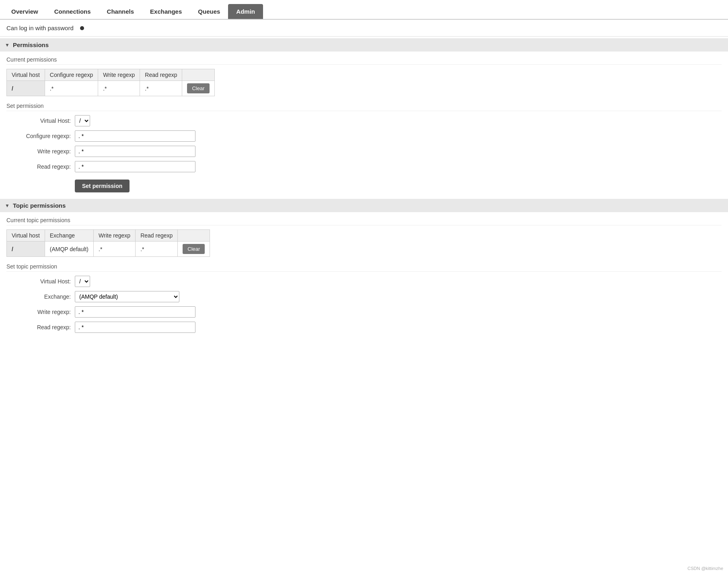 Image resolution: width=728 pixels, height=574 pixels. What do you see at coordinates (121, 11) in the screenshot?
I see `tab-channels: Channels` at bounding box center [121, 11].